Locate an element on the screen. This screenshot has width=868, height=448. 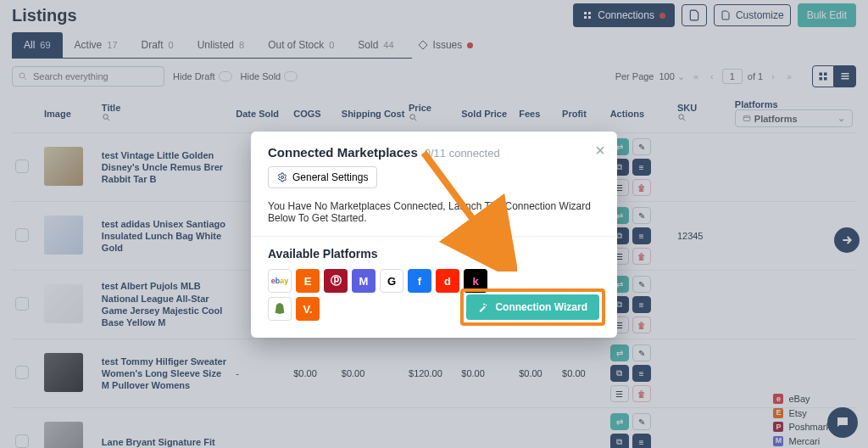
available-platforms: ebay E ⓟ M G f d k V. is located at coordinates (378, 295).